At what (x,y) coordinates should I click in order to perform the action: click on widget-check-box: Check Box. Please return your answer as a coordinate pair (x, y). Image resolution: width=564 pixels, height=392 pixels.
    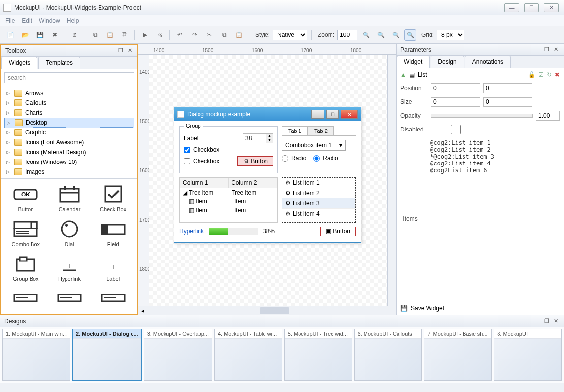
    Looking at the image, I should click on (113, 198).